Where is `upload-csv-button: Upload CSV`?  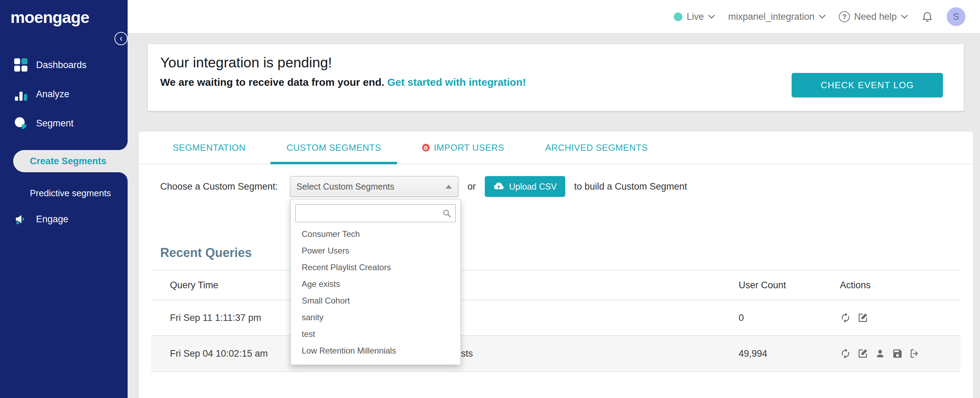
upload-csv-button: Upload CSV is located at coordinates (525, 187).